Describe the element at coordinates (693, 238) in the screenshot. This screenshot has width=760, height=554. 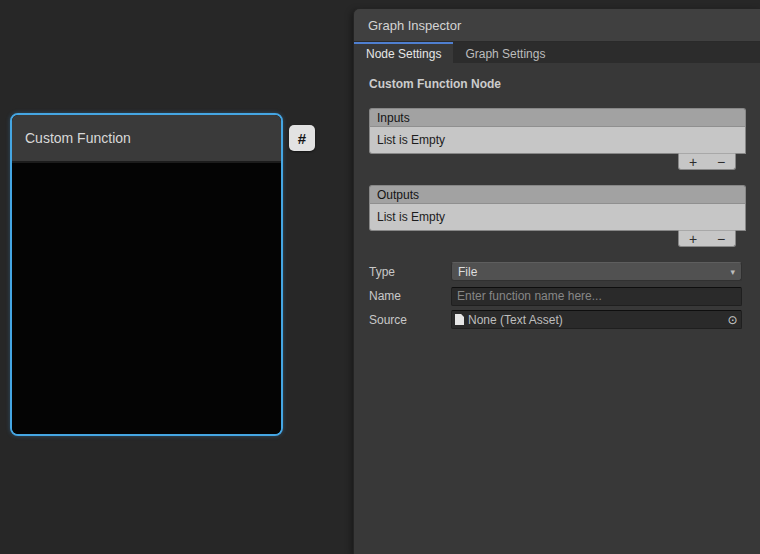
I see `outputs-add-button: +` at that location.